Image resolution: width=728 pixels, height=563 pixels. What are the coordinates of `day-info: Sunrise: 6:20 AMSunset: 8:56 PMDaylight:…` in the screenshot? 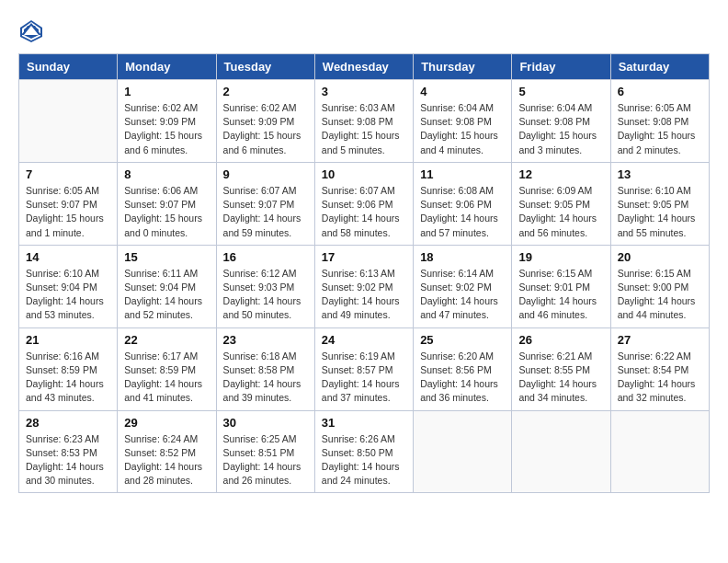 It's located at (462, 377).